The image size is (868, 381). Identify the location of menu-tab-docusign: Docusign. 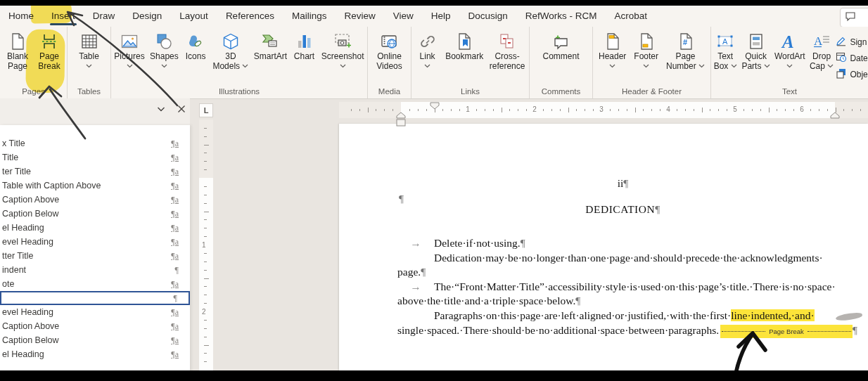
(488, 16).